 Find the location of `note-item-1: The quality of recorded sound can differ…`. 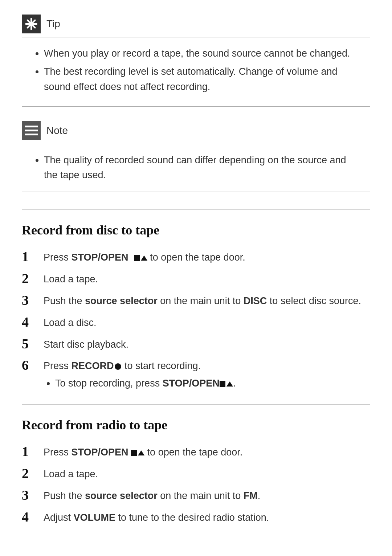

note-item-1: The quality of recorded sound can differ… is located at coordinates (201, 168).